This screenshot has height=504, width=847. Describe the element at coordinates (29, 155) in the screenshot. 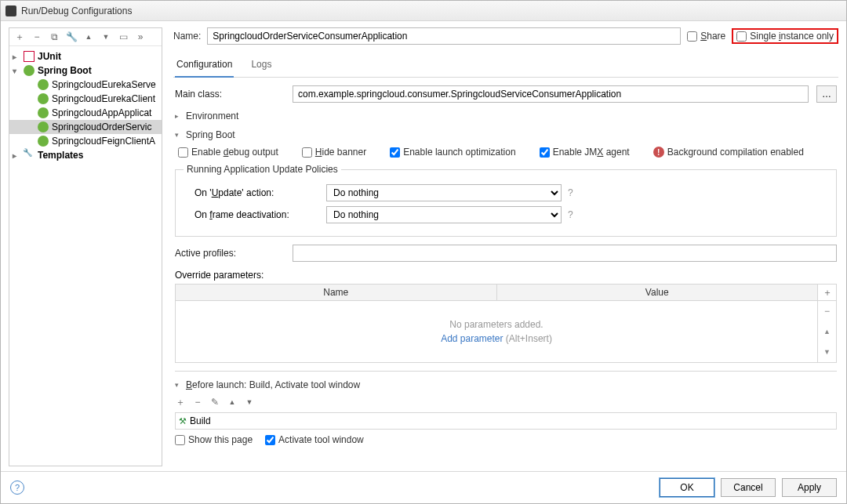

I see `wrench-icon` at that location.